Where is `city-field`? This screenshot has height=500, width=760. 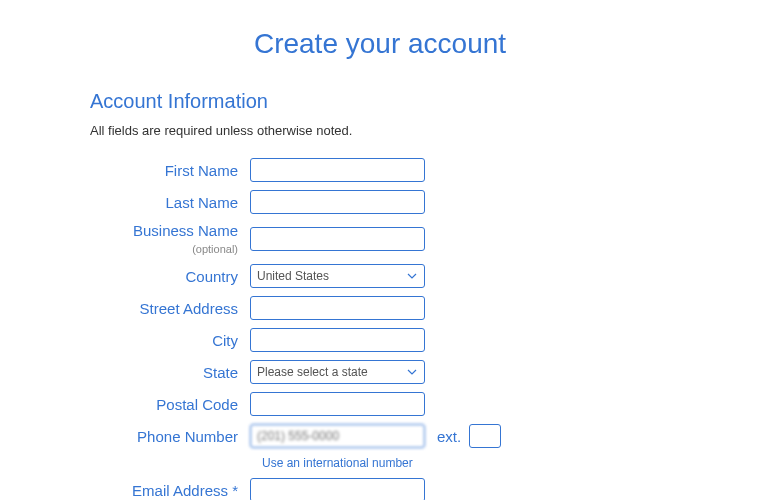 city-field is located at coordinates (338, 340).